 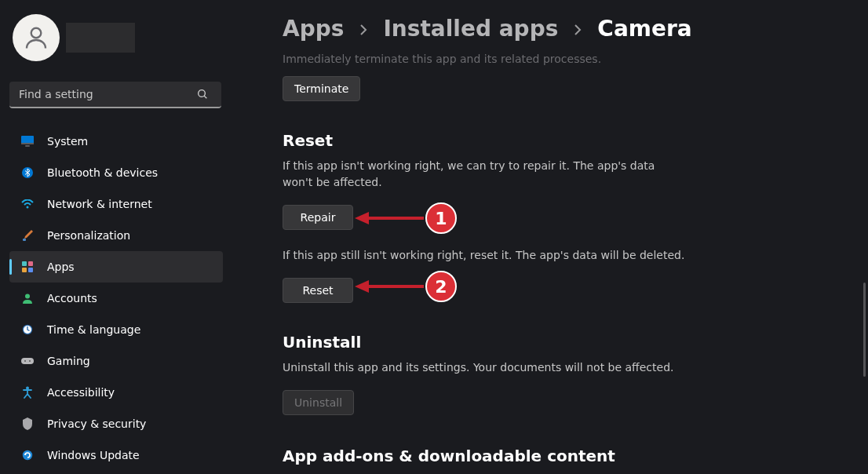 What do you see at coordinates (116, 298) in the screenshot?
I see `sidebar-item-accounts: Accounts` at bounding box center [116, 298].